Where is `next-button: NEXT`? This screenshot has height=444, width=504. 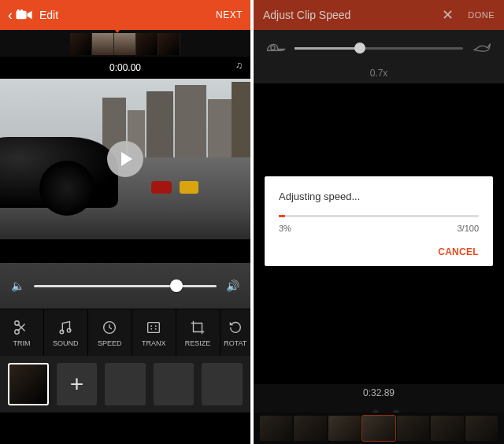 next-button: NEXT is located at coordinates (229, 15).